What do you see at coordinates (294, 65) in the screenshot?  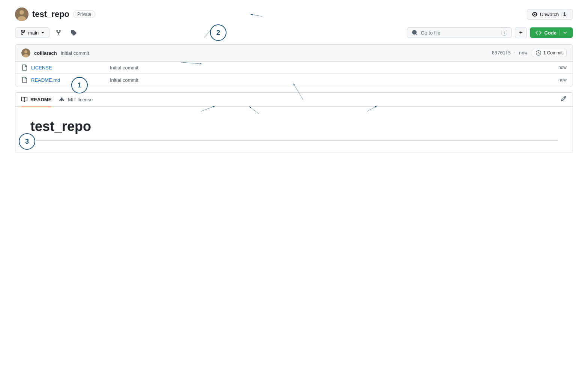 I see `file-card: coillarach Initial commit 89701f5 · now …` at bounding box center [294, 65].